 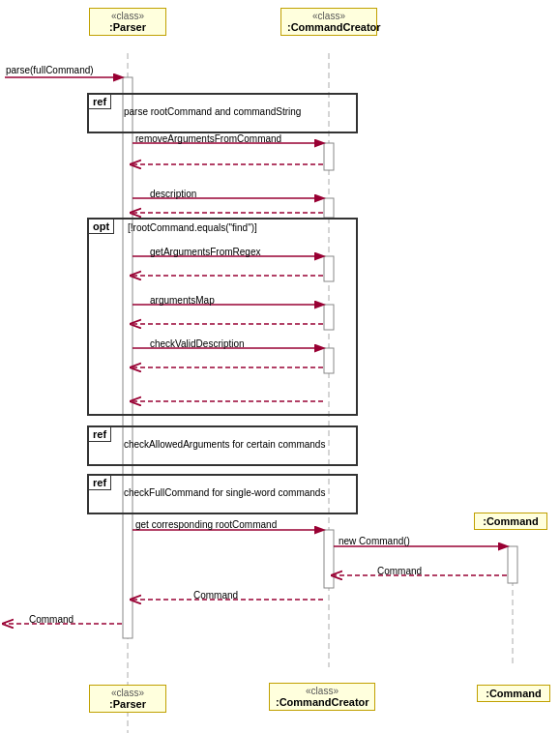 What do you see at coordinates (100, 434) in the screenshot?
I see `fragment-ref2-label: ref` at bounding box center [100, 434].